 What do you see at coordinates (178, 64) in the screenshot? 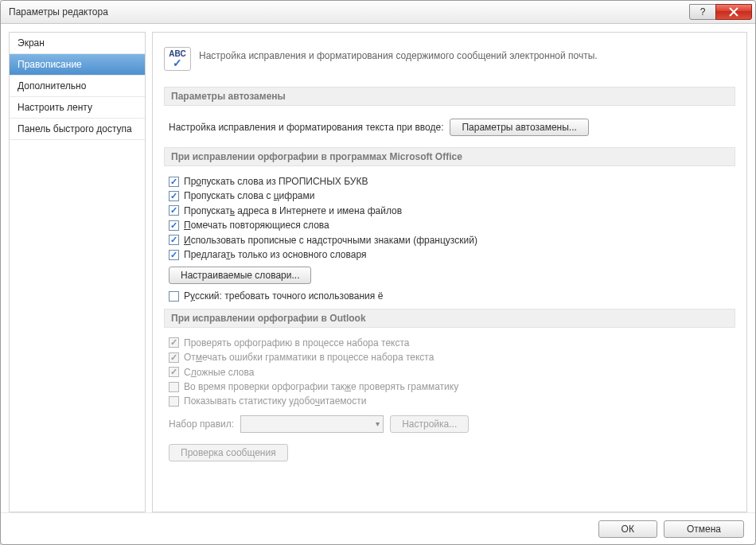
I see `check-icon: ✓` at bounding box center [178, 64].